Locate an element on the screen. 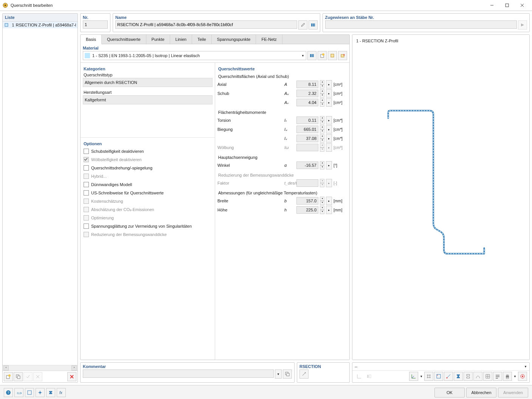  lines-icon is located at coordinates (448, 376).